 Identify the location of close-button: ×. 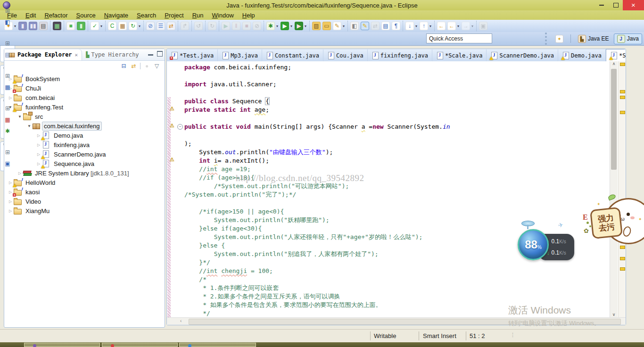
(634, 5).